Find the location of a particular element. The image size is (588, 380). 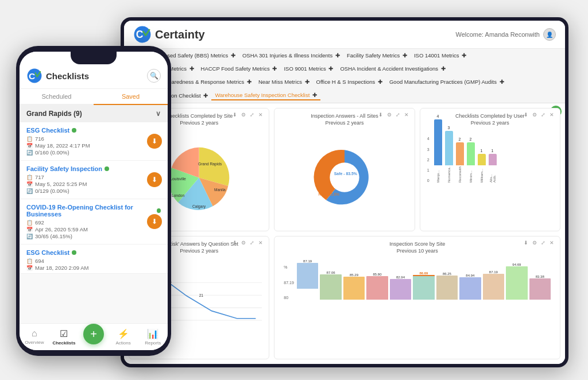

nav-office: Office H & S Inspections ✚ is located at coordinates (349, 82).